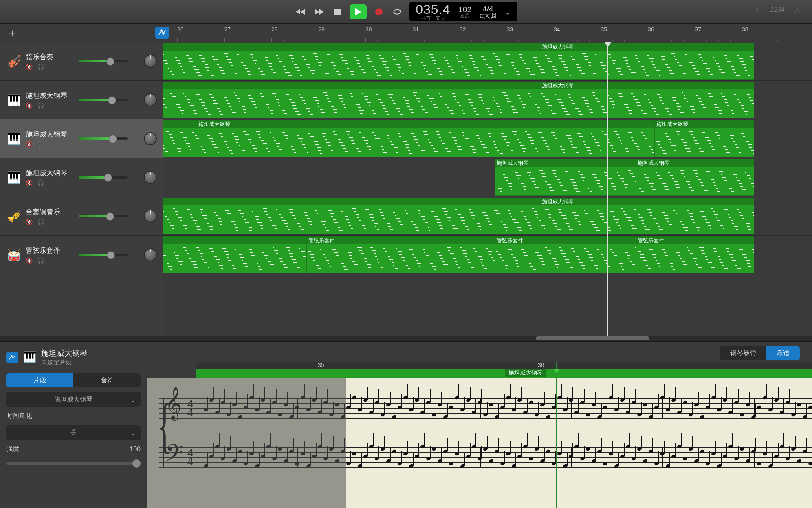  I want to click on forward-button, so click(319, 12).